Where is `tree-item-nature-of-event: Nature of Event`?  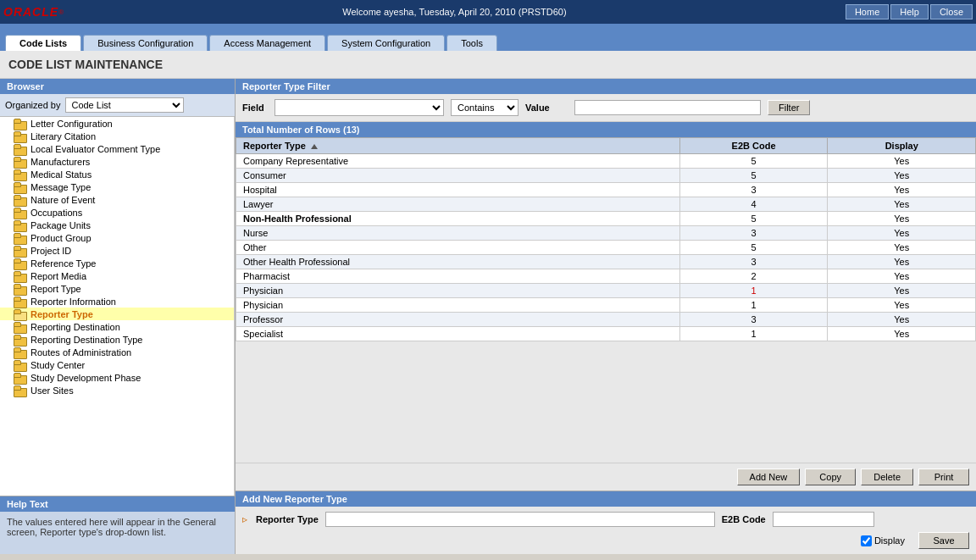
tree-item-nature-of-event: Nature of Event is located at coordinates (117, 200).